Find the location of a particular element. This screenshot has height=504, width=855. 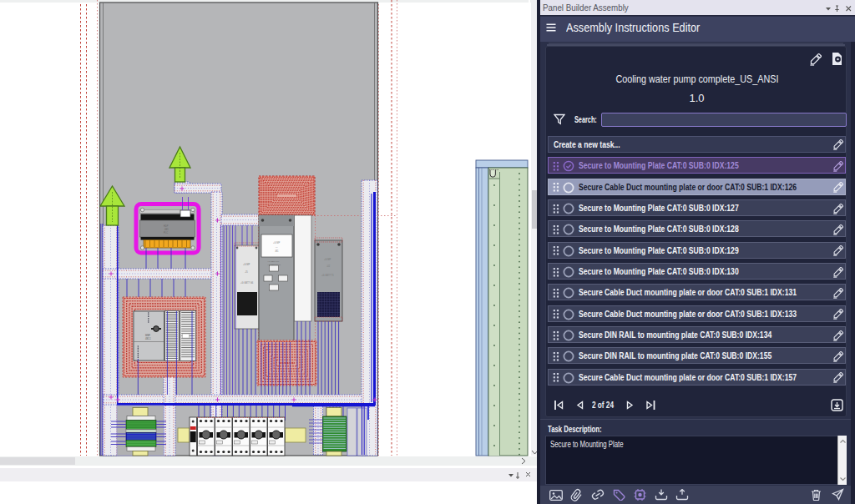

svg-text: 4B1 is located at coordinates (167, 229).